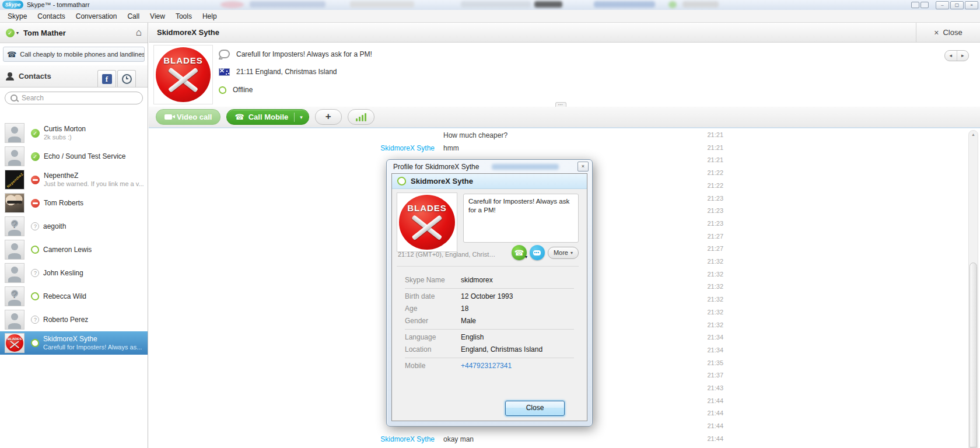 This screenshot has height=448, width=980. I want to click on profile-time-location: 21:12 (GMT+0), England, Christmas Isl..., so click(447, 254).